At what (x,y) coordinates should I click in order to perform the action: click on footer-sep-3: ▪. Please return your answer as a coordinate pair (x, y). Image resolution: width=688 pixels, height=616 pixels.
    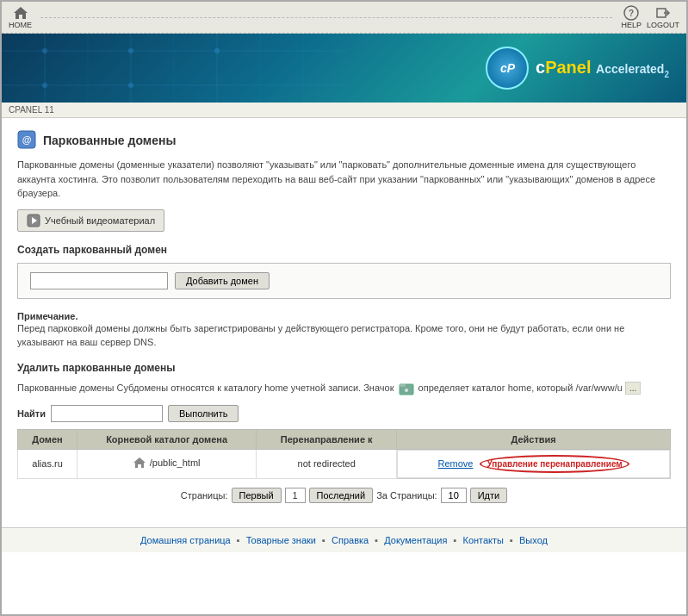
    Looking at the image, I should click on (376, 540).